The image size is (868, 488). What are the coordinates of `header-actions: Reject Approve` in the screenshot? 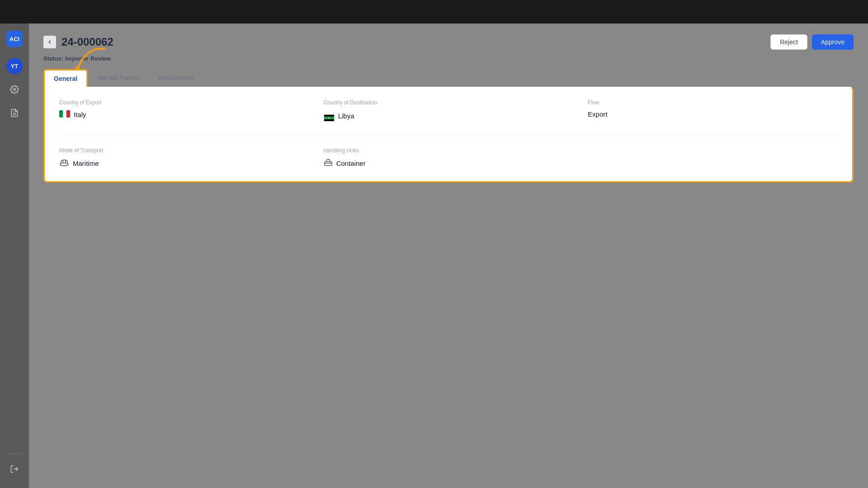 It's located at (812, 42).